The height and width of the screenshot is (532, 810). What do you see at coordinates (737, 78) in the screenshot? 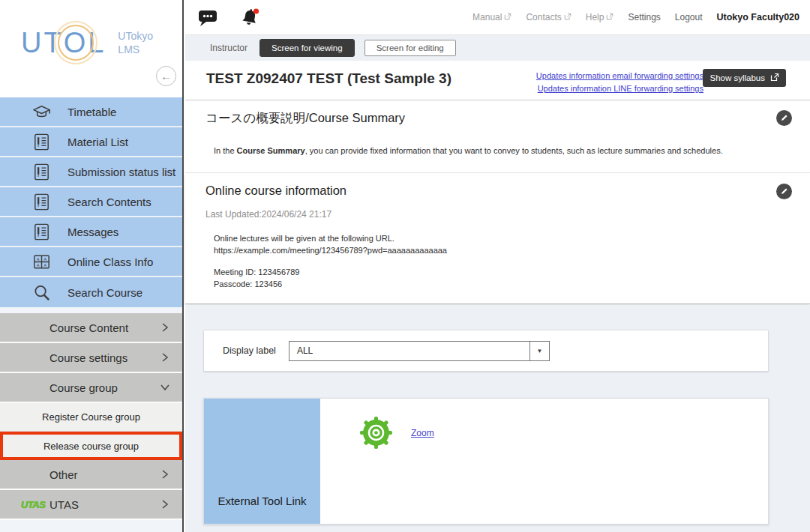
I see `show-syllabus-label: Show syllabus` at bounding box center [737, 78].